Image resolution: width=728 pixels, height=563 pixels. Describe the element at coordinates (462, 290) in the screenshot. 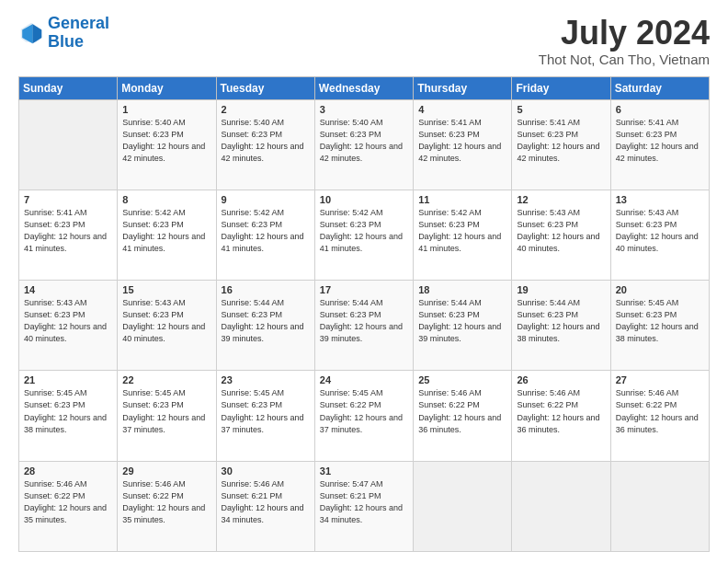

I see `day-number: 18` at that location.